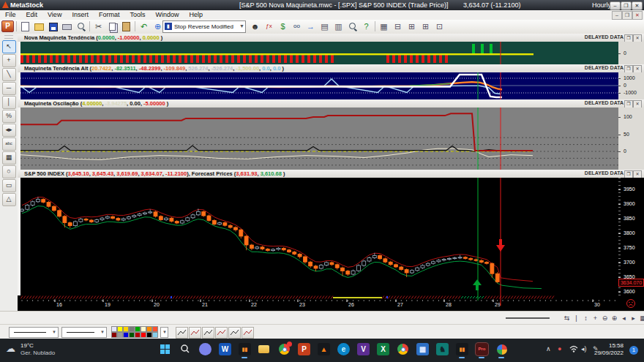  Describe the element at coordinates (585, 318) in the screenshot. I see `fit-vertical-icon: ↕` at that location.